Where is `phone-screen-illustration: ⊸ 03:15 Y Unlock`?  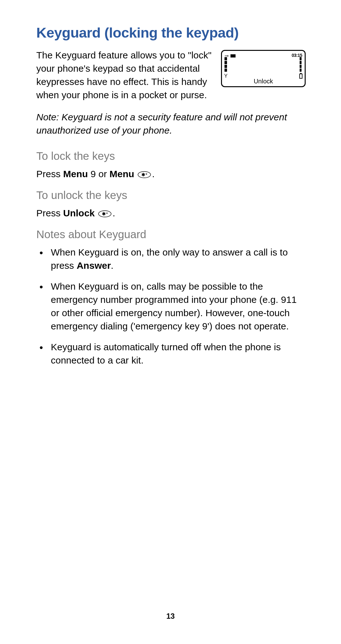
phone-screen-illustration: ⊸ 03:15 Y Unlock is located at coordinates (263, 69).